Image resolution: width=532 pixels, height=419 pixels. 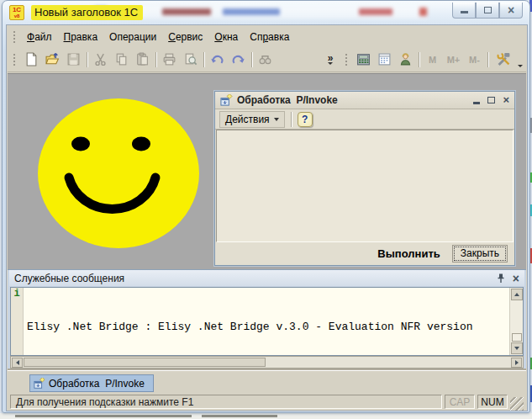 I want to click on mdi-tab-bar: Обработка P/Invoke, so click(x=267, y=382).